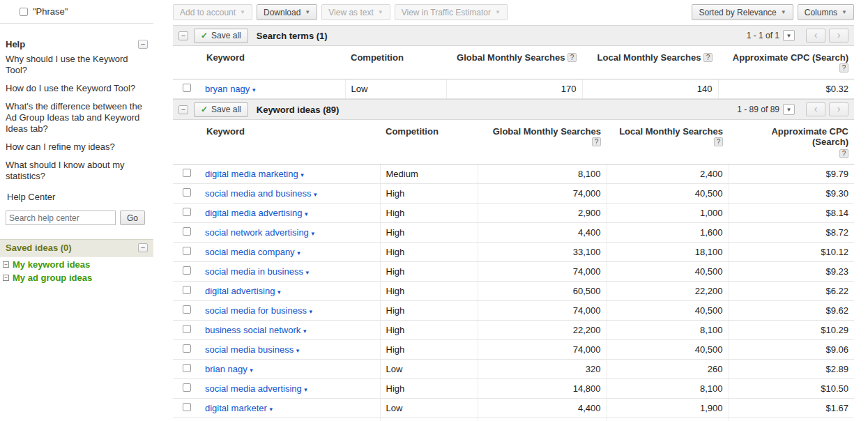 Image resolution: width=868 pixels, height=421 pixels. I want to click on help-center-link: Help Center, so click(76, 197).